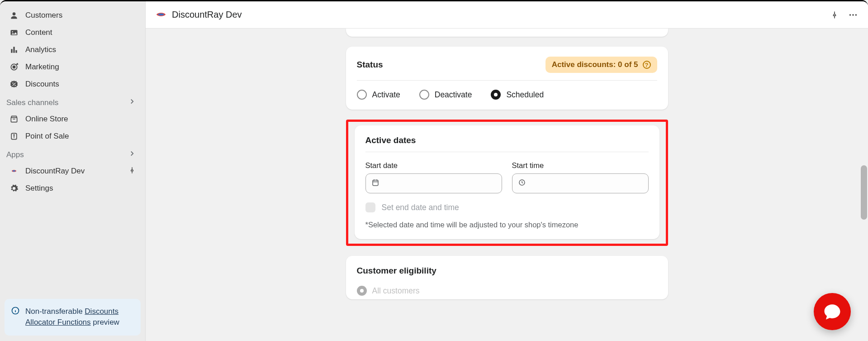 Image resolution: width=868 pixels, height=341 pixels. What do you see at coordinates (72, 171) in the screenshot?
I see `sidebar-item-app-discountray: DiscountRay Dev` at bounding box center [72, 171].